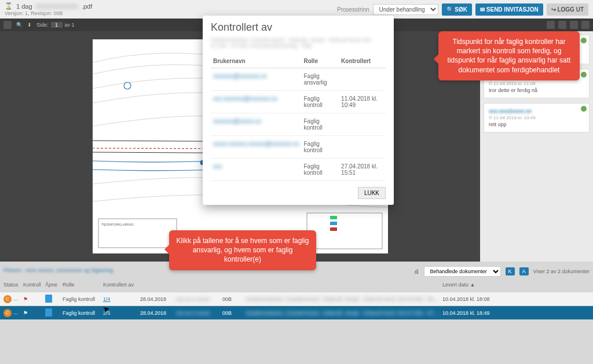 The height and width of the screenshot is (364, 593). I want to click on th-checked: Kontrollert, so click(363, 61).